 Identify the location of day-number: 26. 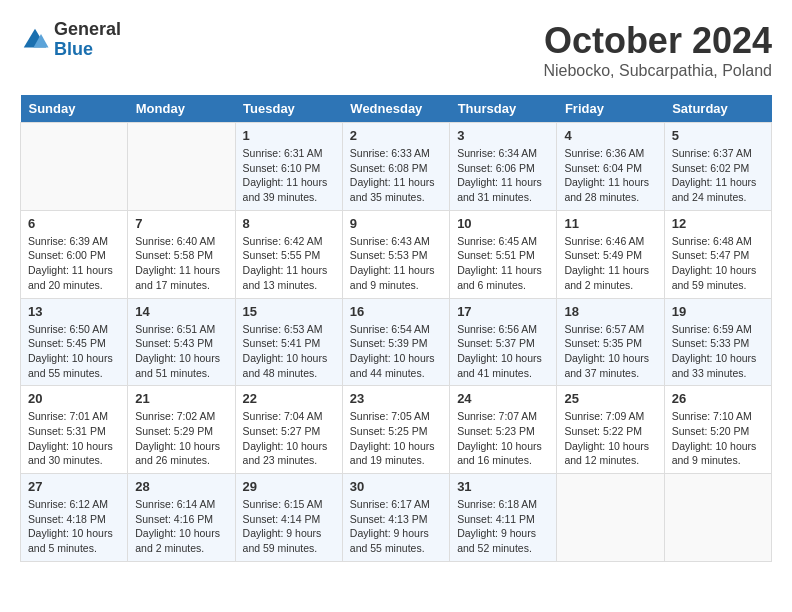
(718, 398).